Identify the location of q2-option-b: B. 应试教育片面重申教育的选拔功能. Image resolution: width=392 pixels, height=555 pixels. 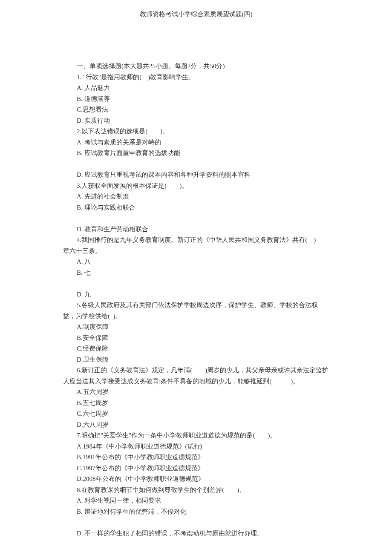
(196, 153).